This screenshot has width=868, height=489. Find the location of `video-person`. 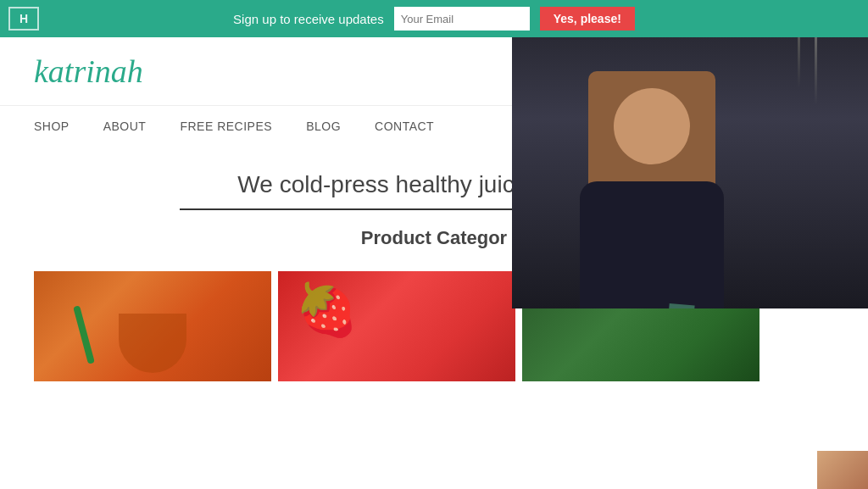

video-person is located at coordinates (656, 190).